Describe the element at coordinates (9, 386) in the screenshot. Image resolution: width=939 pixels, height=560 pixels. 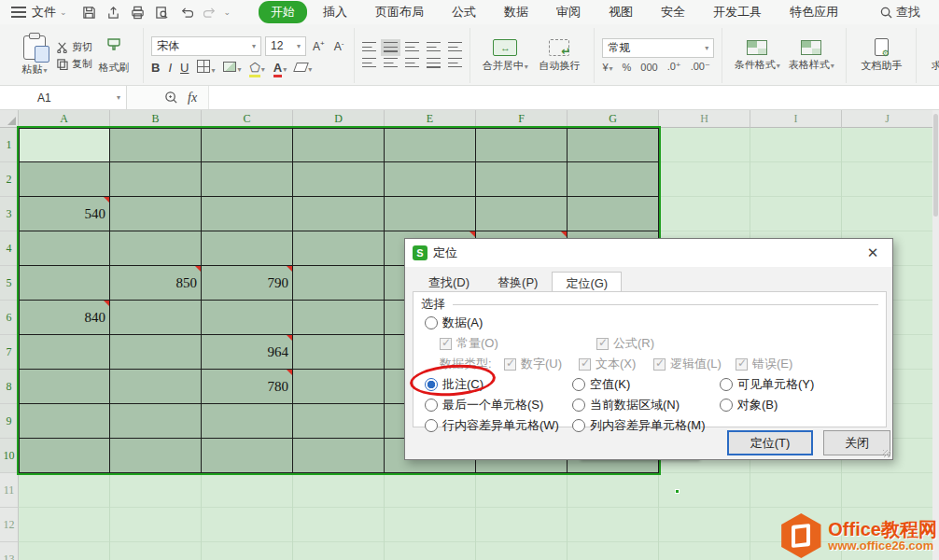
I see `row-header-8: 8` at that location.